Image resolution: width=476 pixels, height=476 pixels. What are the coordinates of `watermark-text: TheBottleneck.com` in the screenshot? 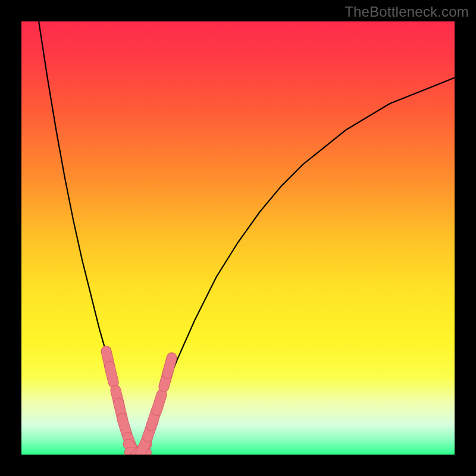 It's located at (407, 12).